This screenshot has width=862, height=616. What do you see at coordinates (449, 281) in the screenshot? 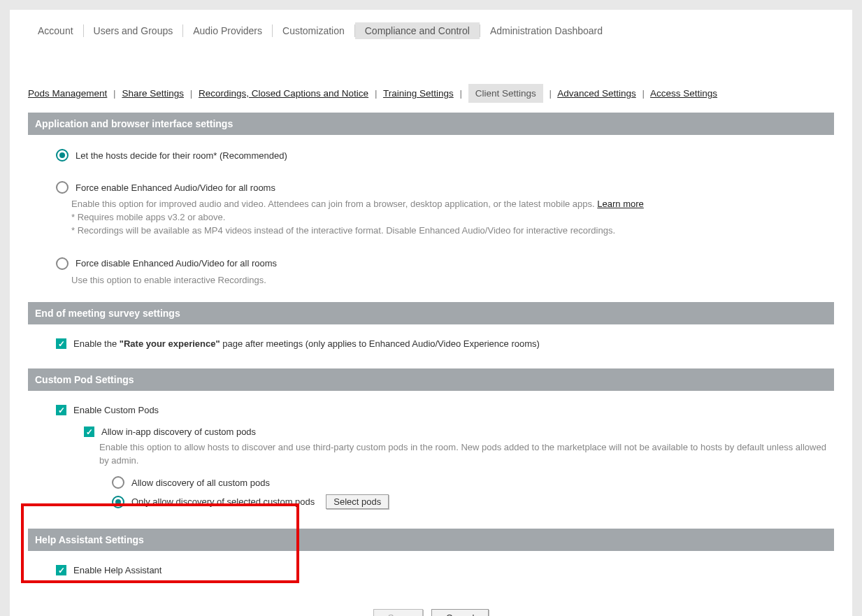
I see `desc-force-disable: Use this option to enable interactive Re…` at bounding box center [449, 281].